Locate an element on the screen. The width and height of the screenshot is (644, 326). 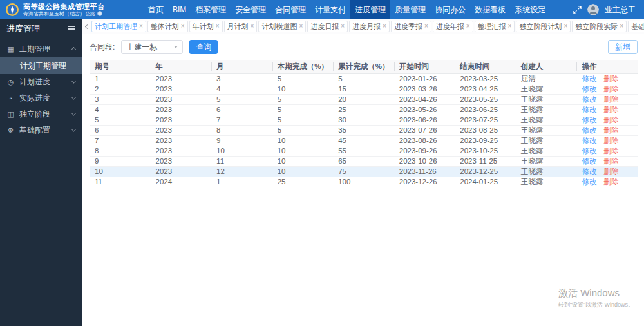
app-subtitle: 青海省共和至玉树（结古）公路 is located at coordinates (59, 14).